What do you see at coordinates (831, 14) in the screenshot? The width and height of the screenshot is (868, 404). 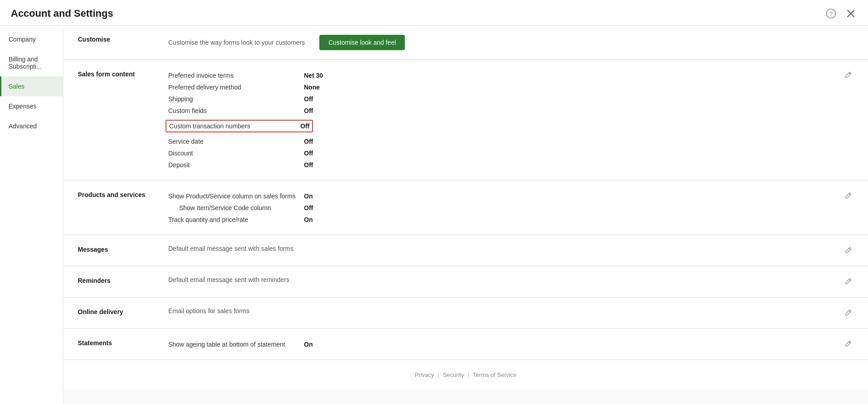 I see `help-button: ?` at bounding box center [831, 14].